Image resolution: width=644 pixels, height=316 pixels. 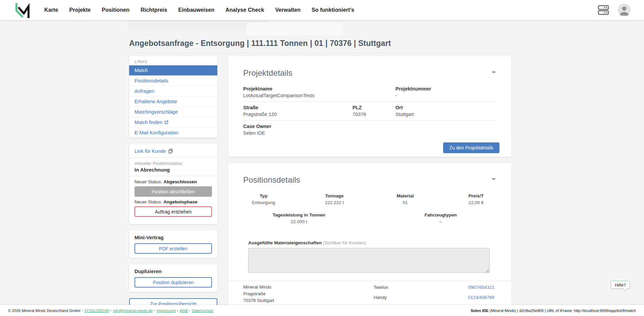 I want to click on app-bar: Karte Projekte Positionen Richtpreis Ein…, so click(x=322, y=10).